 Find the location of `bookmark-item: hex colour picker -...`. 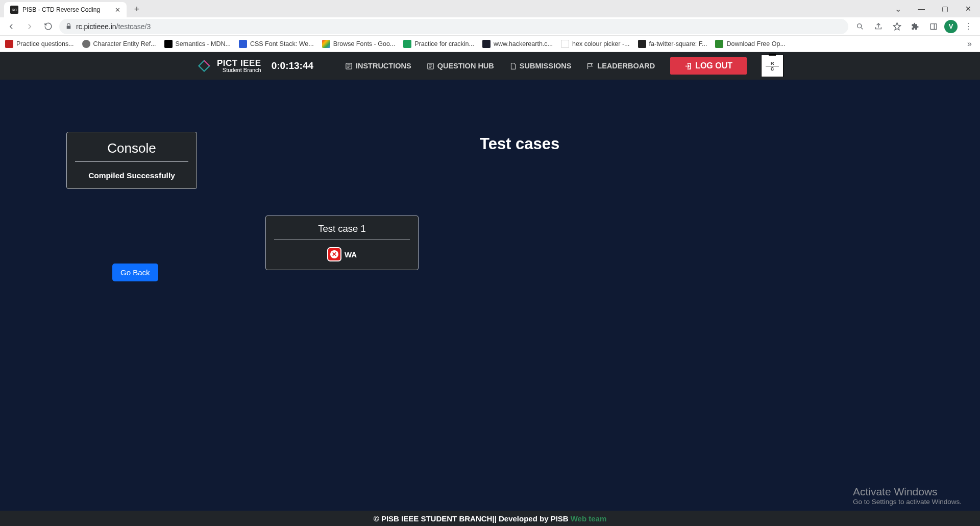

bookmark-item: hex colour picker -... is located at coordinates (595, 44).